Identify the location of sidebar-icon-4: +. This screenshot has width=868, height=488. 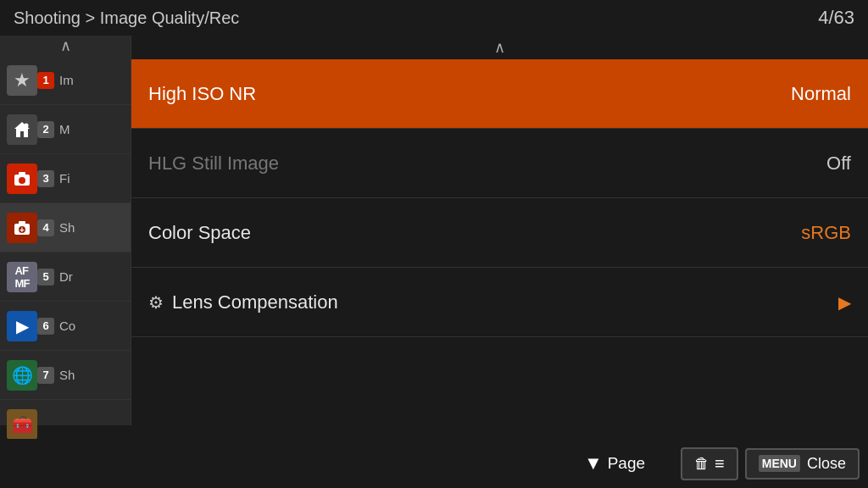
(22, 228).